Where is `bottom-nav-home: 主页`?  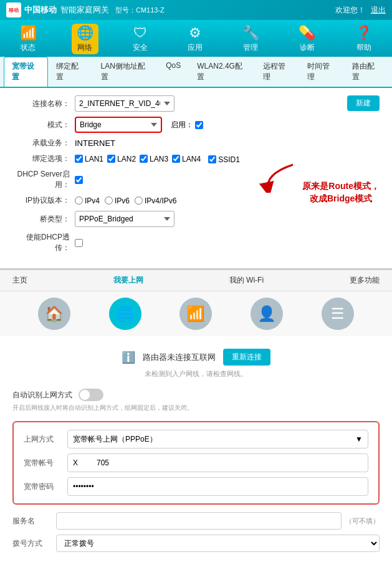
bottom-nav-home: 主页 is located at coordinates (20, 281).